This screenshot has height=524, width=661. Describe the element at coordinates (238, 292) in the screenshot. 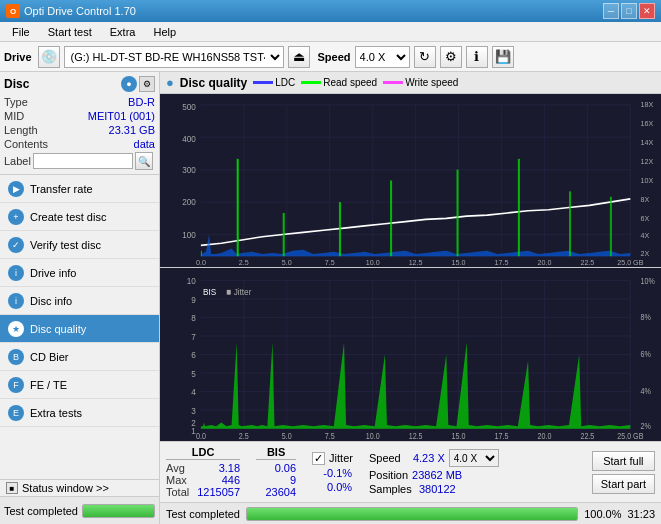

I see `svg-text: ■ Jitter` at that location.